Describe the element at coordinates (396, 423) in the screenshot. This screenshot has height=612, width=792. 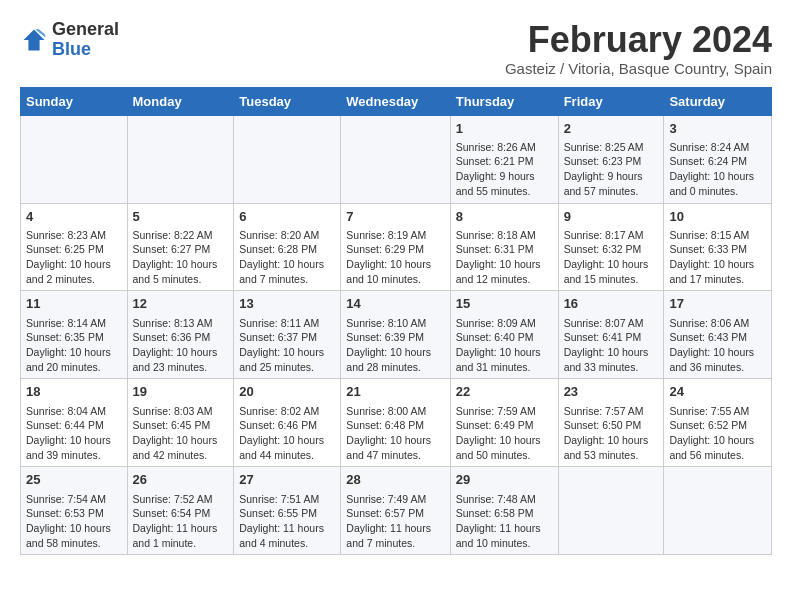
I see `calendar-cell: 21Sunrise: 8:00 AM Sunset: 6:48 PM Dayli…` at that location.